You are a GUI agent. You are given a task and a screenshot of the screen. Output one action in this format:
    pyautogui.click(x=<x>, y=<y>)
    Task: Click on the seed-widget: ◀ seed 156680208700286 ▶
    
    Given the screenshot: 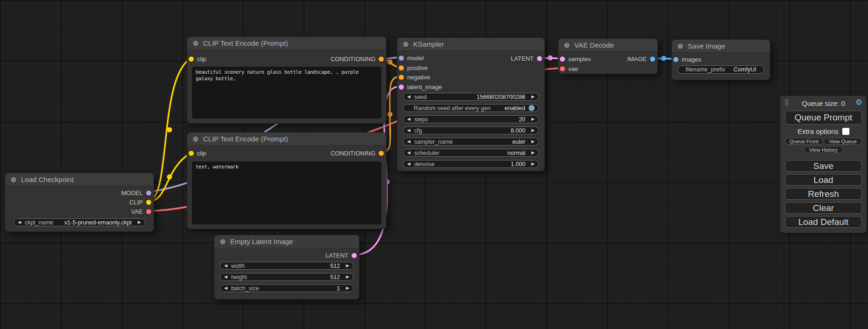 What is the action you would take?
    pyautogui.click(x=471, y=97)
    